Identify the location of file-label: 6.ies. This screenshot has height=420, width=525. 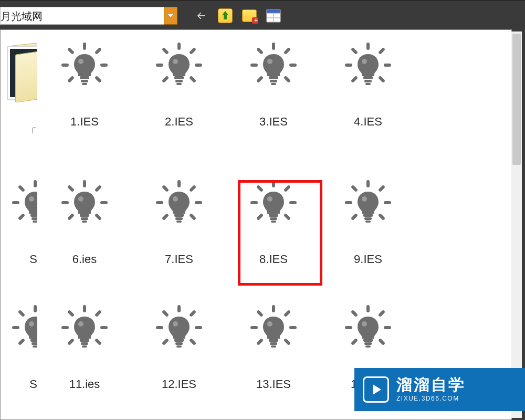
(85, 259).